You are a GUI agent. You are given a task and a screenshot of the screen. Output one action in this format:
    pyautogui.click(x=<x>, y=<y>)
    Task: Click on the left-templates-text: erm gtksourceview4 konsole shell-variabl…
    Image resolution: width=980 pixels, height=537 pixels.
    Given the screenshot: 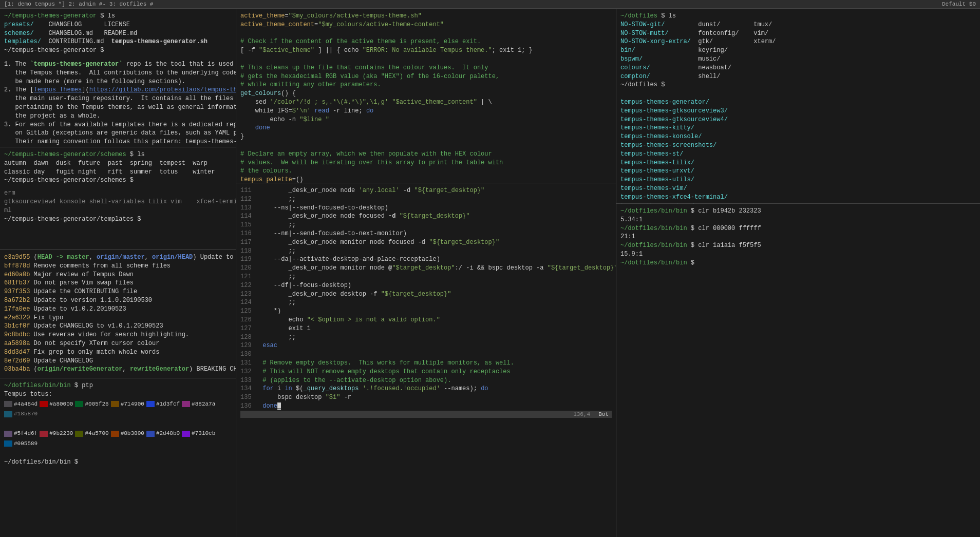 What is the action you would take?
    pyautogui.click(x=118, y=206)
    